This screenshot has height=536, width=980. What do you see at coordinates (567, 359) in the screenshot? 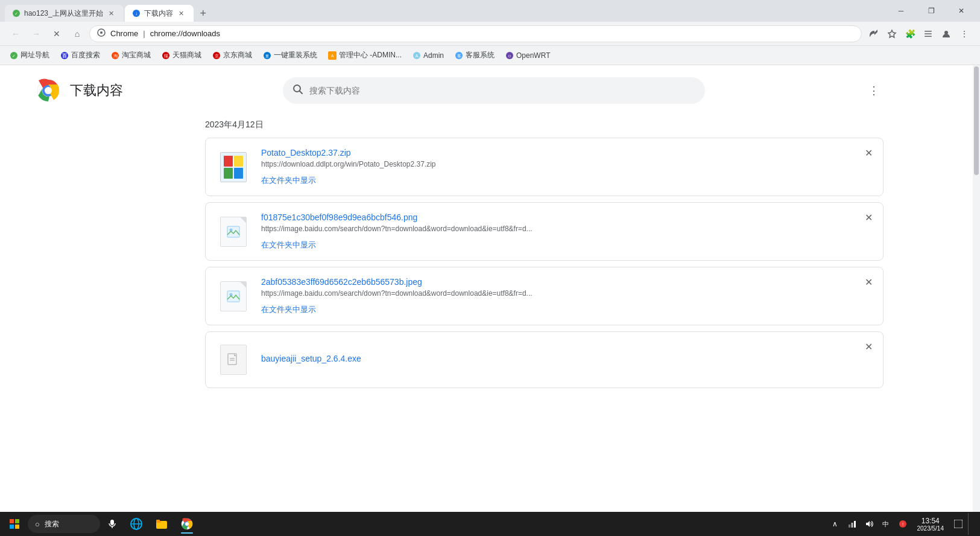
I see `download-filename-4: bauyieajii_setup_2.6.4.exe` at bounding box center [567, 359].